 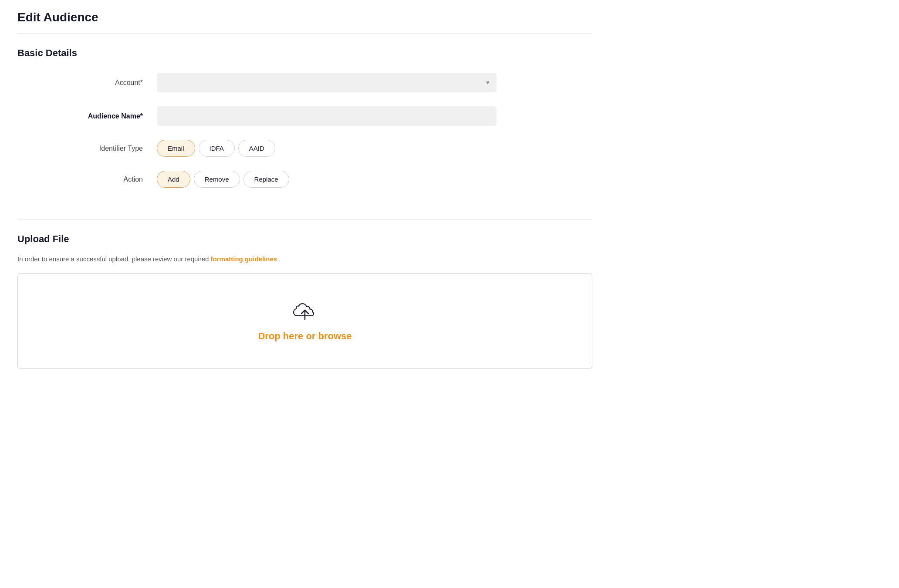 What do you see at coordinates (114, 259) in the screenshot?
I see `upload-notice-text: In order to ensure a successful upload, …` at bounding box center [114, 259].